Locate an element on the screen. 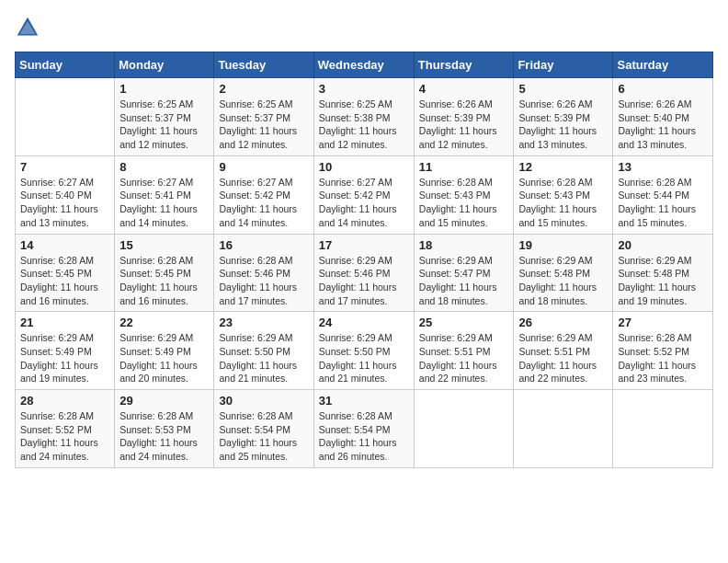  day-number: 13 is located at coordinates (663, 167).